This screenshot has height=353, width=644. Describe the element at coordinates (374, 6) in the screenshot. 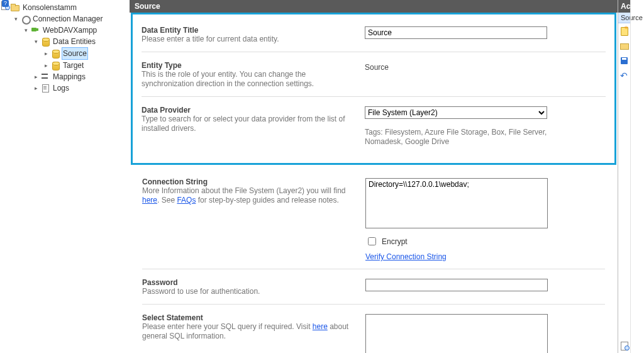

I see `panel-title: Source` at that location.